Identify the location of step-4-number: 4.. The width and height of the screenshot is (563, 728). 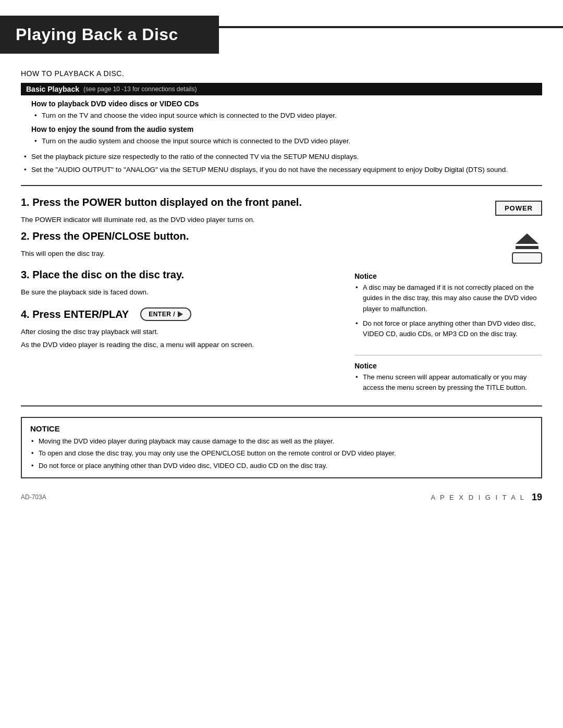
(25, 314).